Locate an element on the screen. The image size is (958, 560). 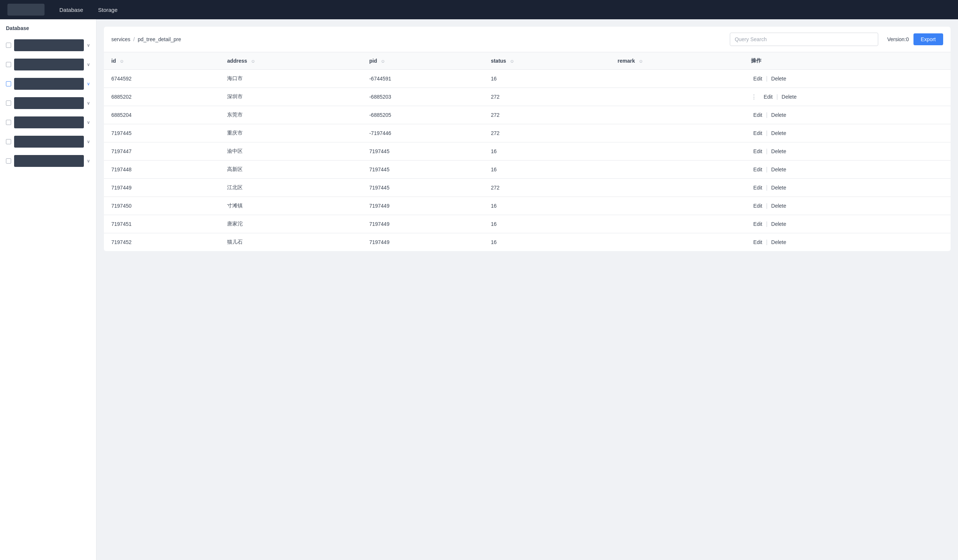
cell-id: 6885202 is located at coordinates (162, 97).